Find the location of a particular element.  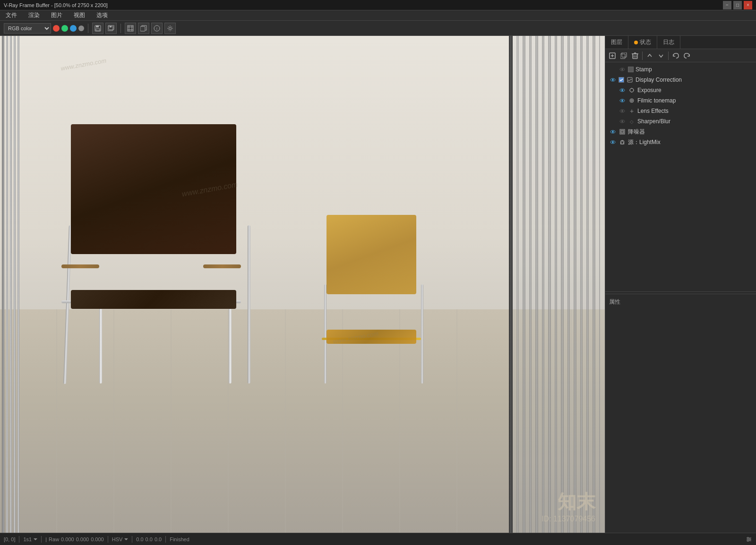

red-channel-dot is located at coordinates (56, 28).